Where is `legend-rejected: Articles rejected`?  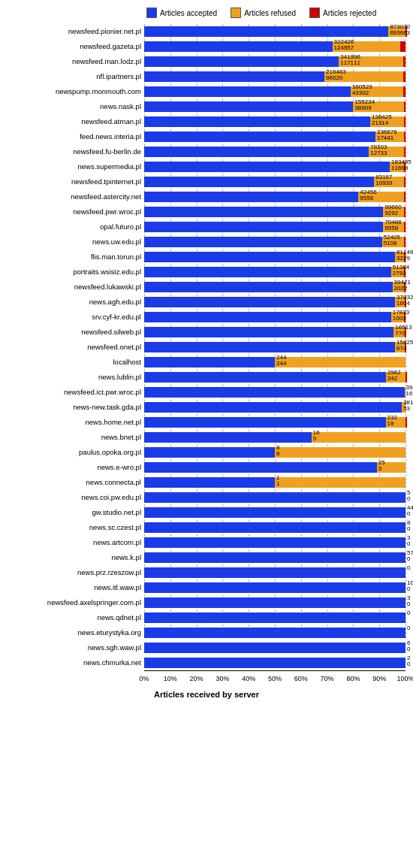 legend-rejected: Articles rejected is located at coordinates (342, 13).